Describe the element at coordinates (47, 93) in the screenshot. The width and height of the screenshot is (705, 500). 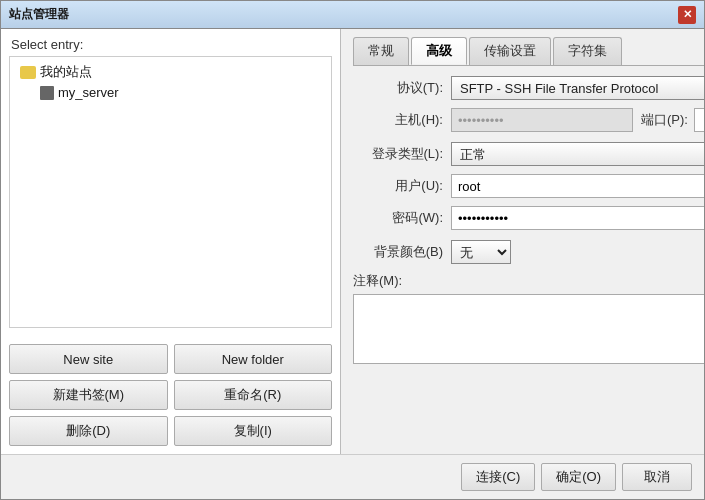
I see `server-icon` at that location.